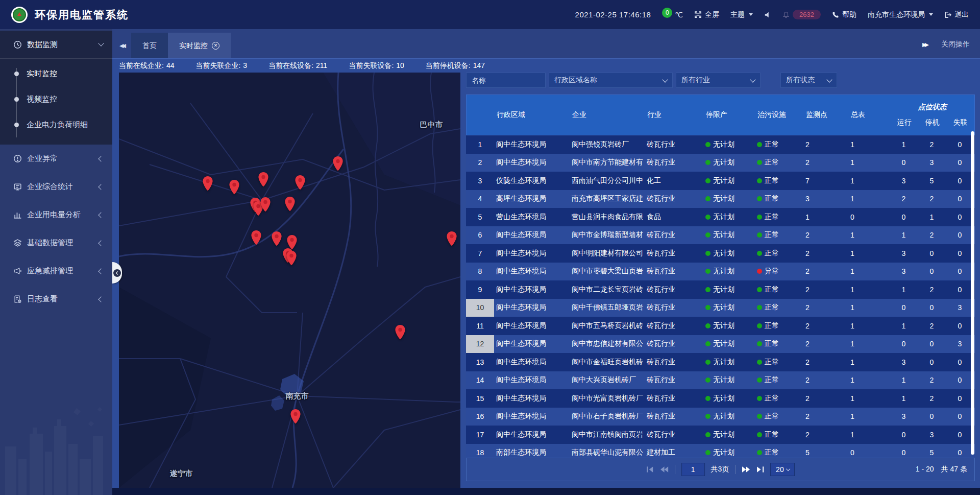  Describe the element at coordinates (721, 344) in the screenshot. I see `table-row: 12 阆中生态环境局 阆中市忠信建材有限公 砖瓦行业 无计划 正常` at that location.